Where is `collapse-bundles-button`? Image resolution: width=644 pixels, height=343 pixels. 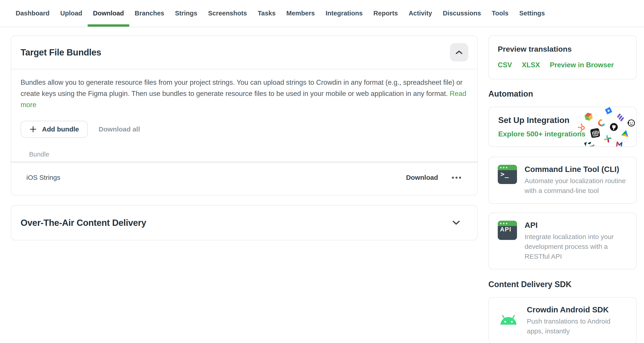 collapse-bundles-button is located at coordinates (459, 52).